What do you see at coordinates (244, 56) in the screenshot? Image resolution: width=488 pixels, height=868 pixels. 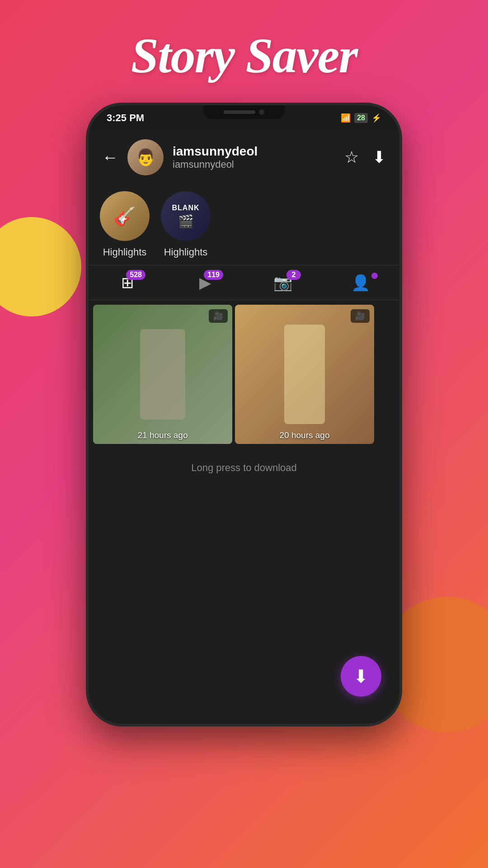 I see `app-title: Story Saver` at bounding box center [244, 56].